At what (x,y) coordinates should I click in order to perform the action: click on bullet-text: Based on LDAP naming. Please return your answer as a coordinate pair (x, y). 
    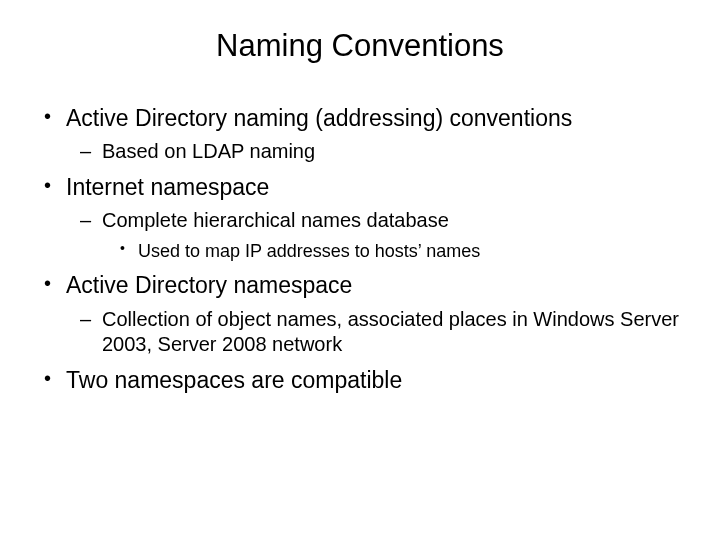
    Looking at the image, I should click on (208, 151).